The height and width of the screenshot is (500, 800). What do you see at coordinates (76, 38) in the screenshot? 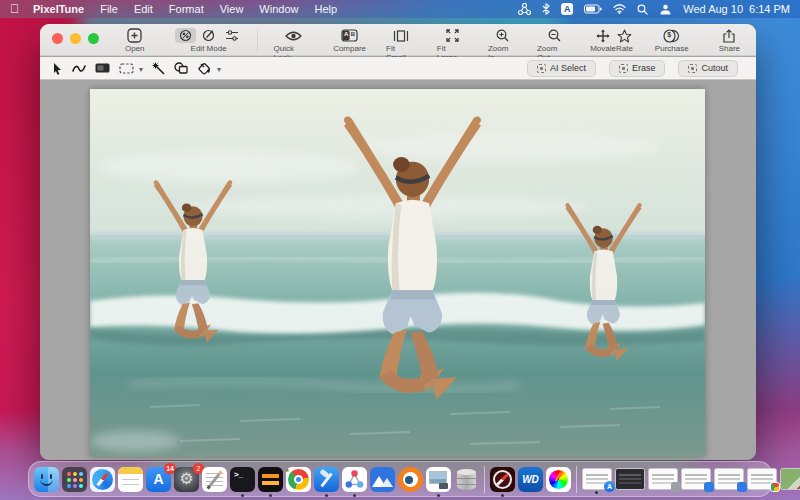
I see `minimize-button` at bounding box center [76, 38].